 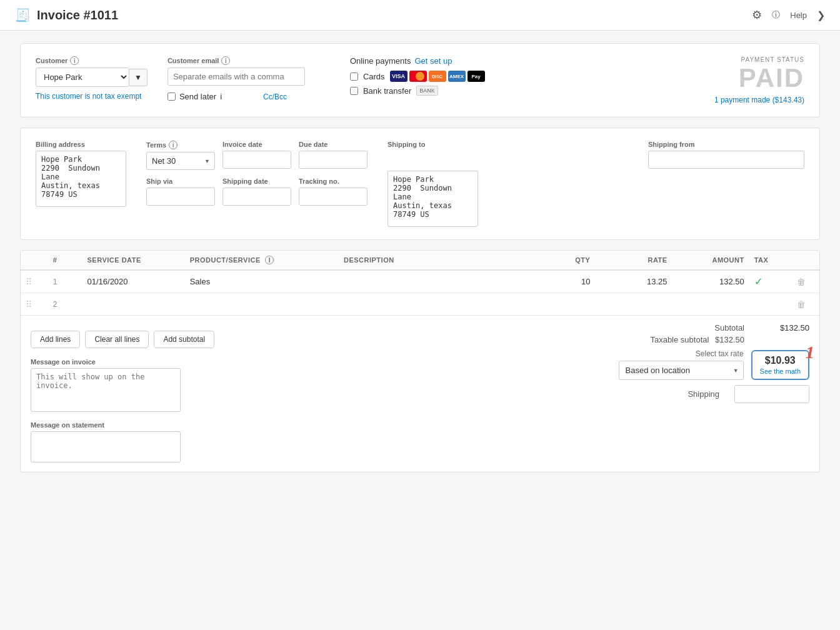 What do you see at coordinates (257, 173) in the screenshot?
I see `terms-dates-group: Terms i Net 30Net 15Due on receiptCustom…` at bounding box center [257, 173].